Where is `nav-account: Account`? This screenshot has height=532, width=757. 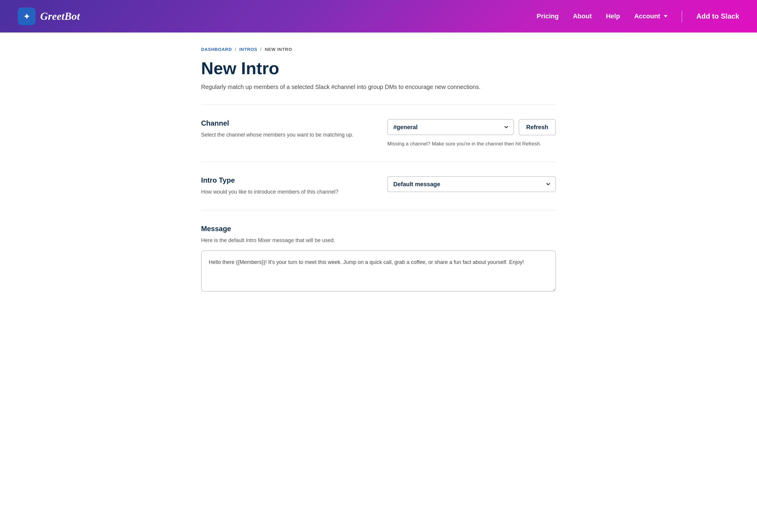
nav-account: Account is located at coordinates (651, 16).